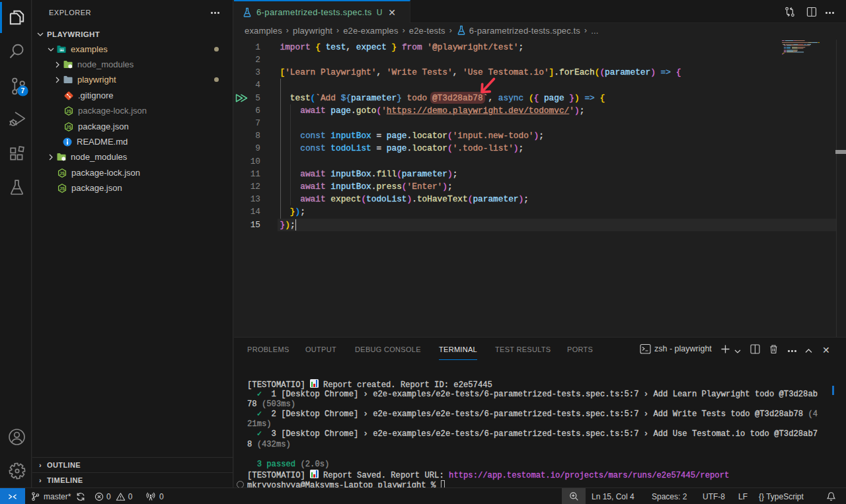 The height and width of the screenshot is (504, 846). I want to click on svg-text: 7, so click(22, 91).